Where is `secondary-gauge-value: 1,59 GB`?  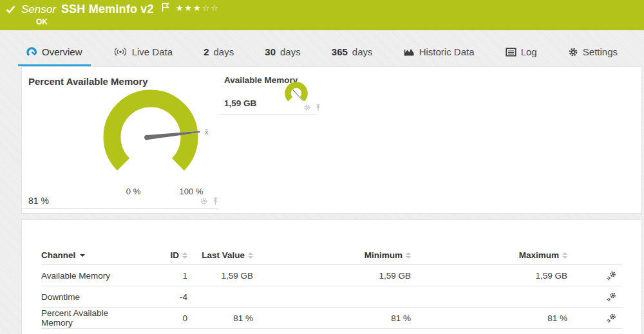
secondary-gauge-value: 1,59 GB is located at coordinates (240, 103).